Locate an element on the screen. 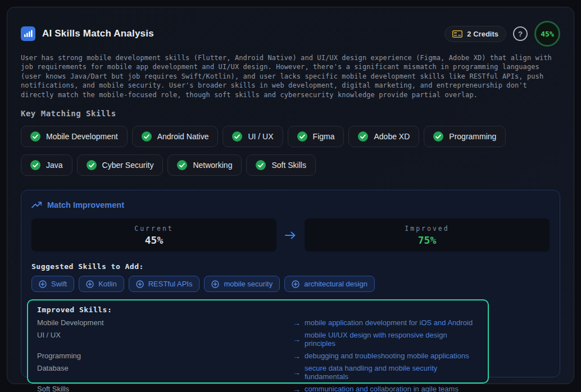 The height and width of the screenshot is (392, 581). improvement-text: secure data handling and mobile security… is located at coordinates (392, 372).